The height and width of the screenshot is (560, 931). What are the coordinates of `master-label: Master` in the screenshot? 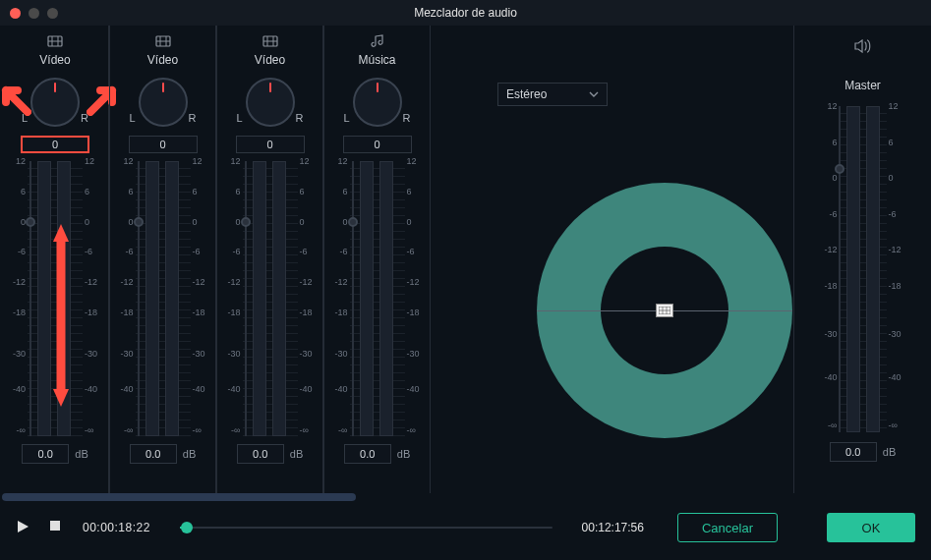 It's located at (863, 85).